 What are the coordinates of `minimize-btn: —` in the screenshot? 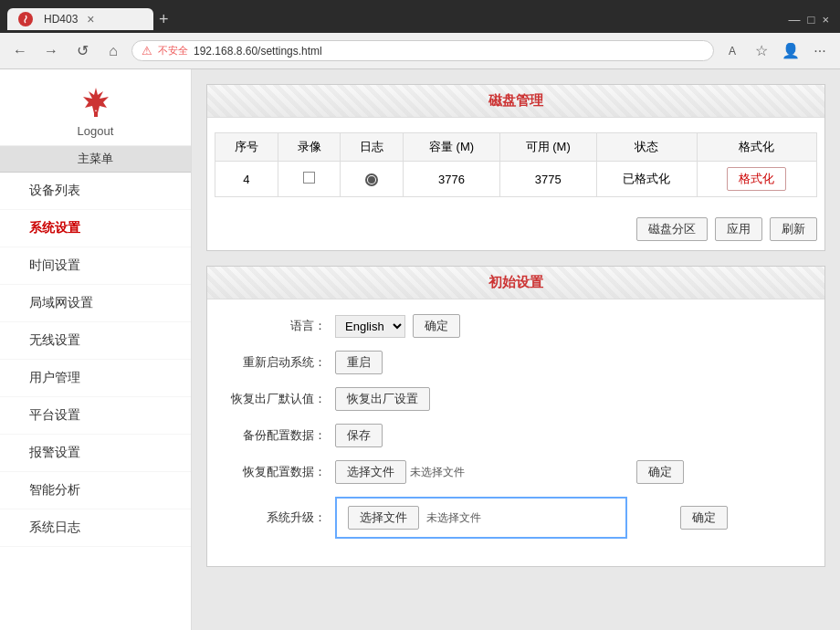 It's located at (794, 20).